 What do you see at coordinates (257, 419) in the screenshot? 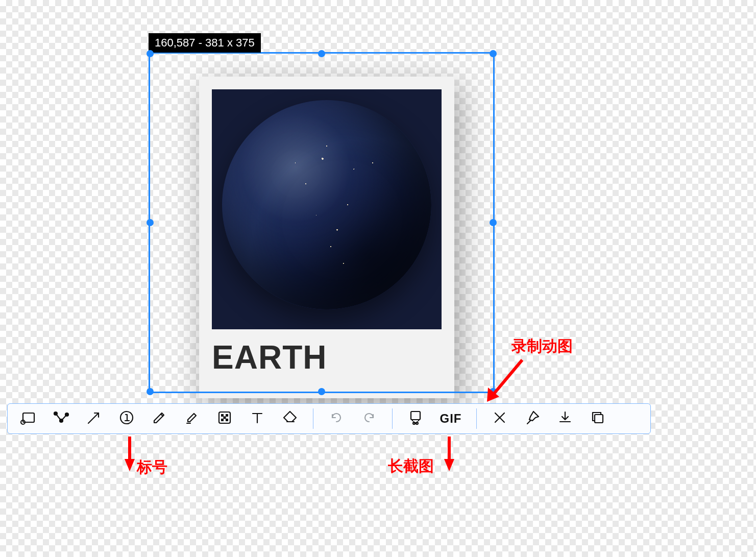
I see `text-icon` at bounding box center [257, 419].